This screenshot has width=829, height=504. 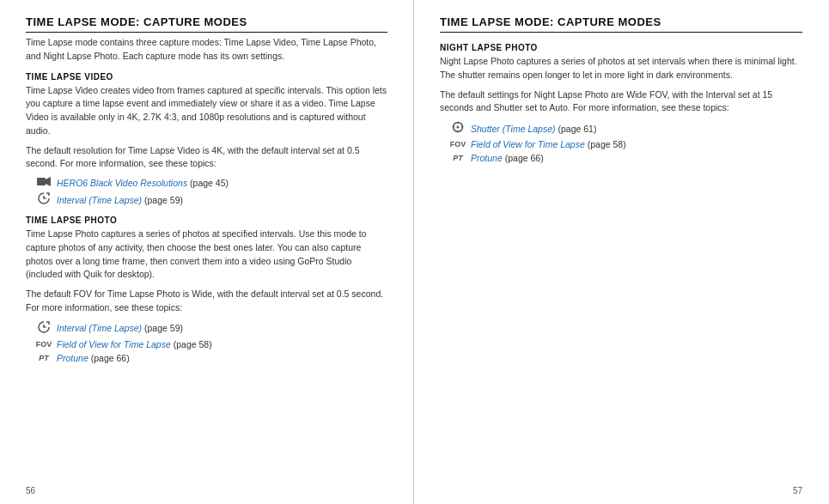 I want to click on tlp-para-1: Time Lapse Photo captures a series of ph…, so click(x=206, y=254).